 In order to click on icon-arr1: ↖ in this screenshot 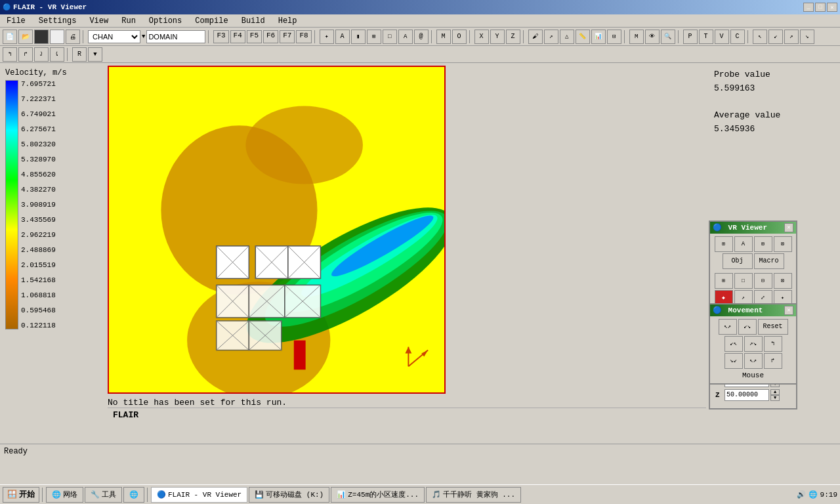, I will do `click(760, 37)`.